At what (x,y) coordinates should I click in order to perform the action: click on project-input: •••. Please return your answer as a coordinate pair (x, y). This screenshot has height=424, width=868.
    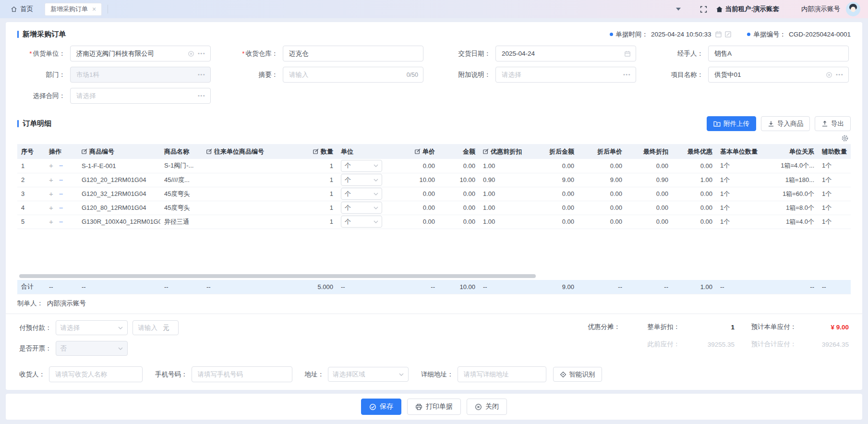
    Looking at the image, I should click on (779, 75).